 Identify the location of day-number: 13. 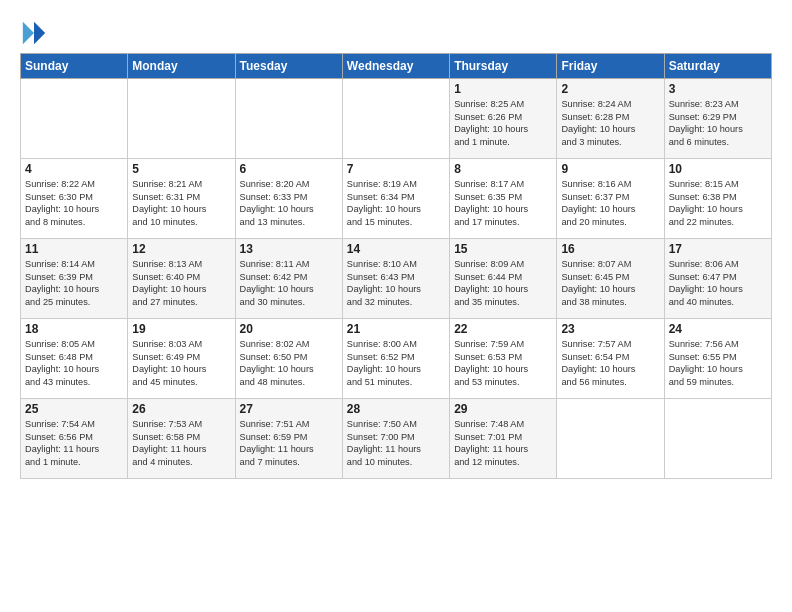
(289, 249).